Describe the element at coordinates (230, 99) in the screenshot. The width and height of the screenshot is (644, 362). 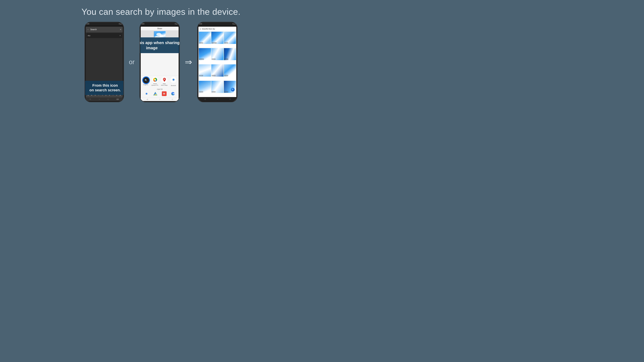
I see `phone3-nav-recent: □` at that location.